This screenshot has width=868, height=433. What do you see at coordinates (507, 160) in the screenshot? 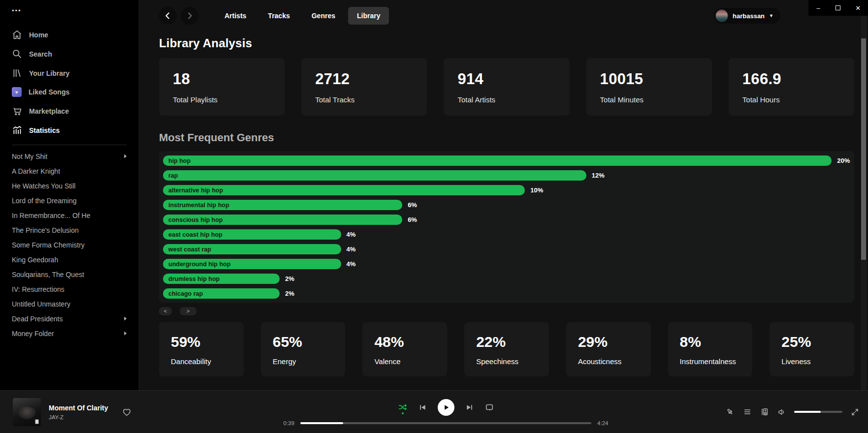
I see `genre-bar-row: hip hop20%` at bounding box center [507, 160].